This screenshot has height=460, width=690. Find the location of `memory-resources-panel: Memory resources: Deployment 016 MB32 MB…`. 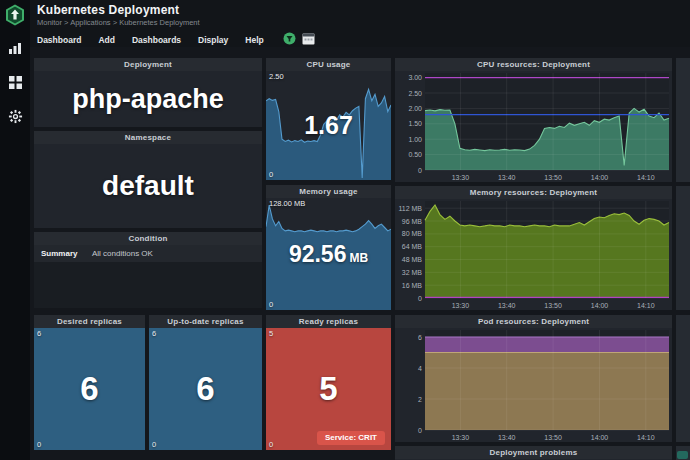

memory-resources-panel: Memory resources: Deployment 016 MB32 MB… is located at coordinates (534, 248).